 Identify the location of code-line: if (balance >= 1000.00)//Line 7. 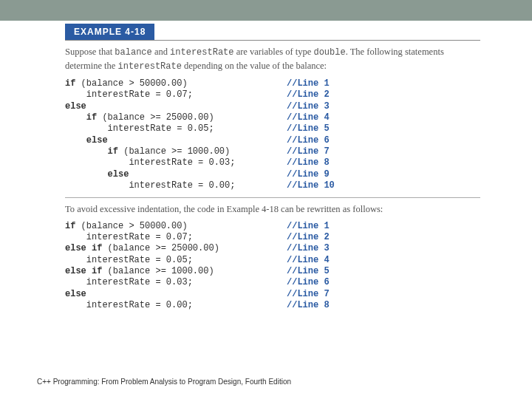
(273, 152).